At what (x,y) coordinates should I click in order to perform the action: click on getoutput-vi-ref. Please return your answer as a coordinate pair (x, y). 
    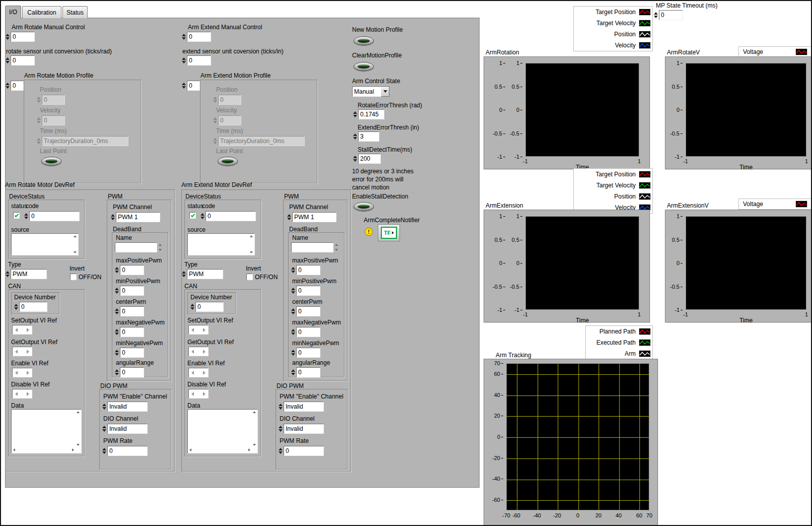
    Looking at the image, I should click on (198, 352).